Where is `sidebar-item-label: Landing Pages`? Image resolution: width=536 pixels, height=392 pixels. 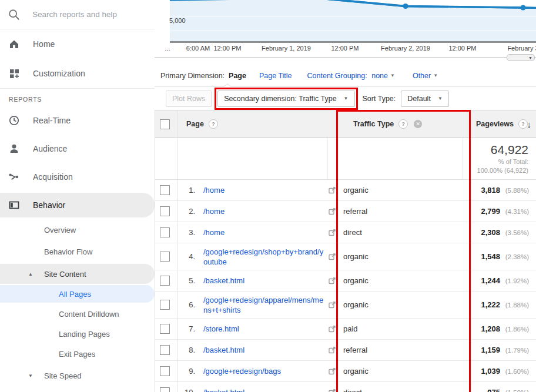 sidebar-item-label: Landing Pages is located at coordinates (85, 334).